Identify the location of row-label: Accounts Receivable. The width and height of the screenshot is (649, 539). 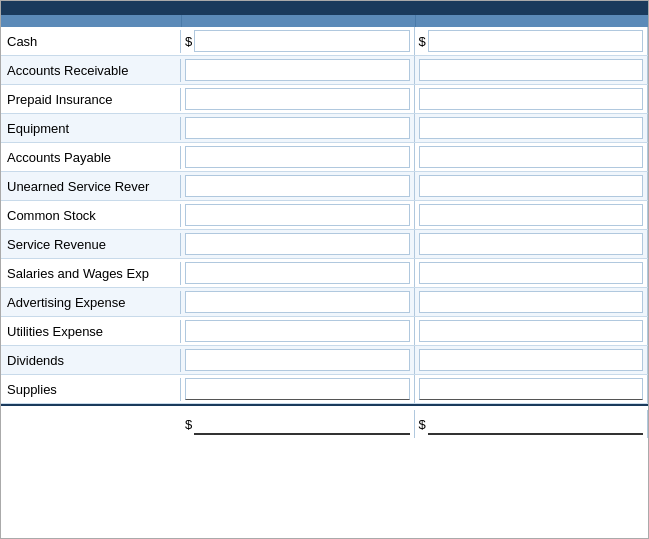
(91, 70).